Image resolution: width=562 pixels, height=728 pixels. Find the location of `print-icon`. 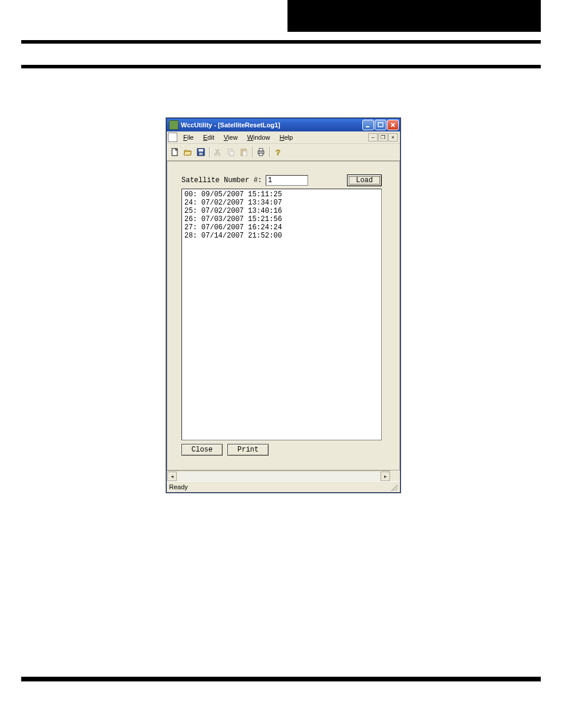

print-icon is located at coordinates (261, 152).